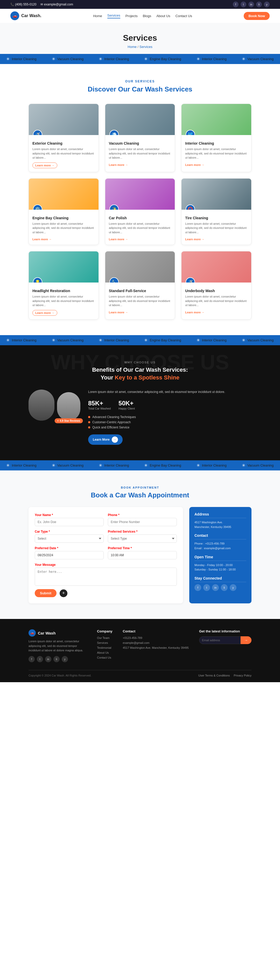 The height and width of the screenshot is (980, 280). I want to click on privacy-link: Privacy Policy, so click(243, 676).